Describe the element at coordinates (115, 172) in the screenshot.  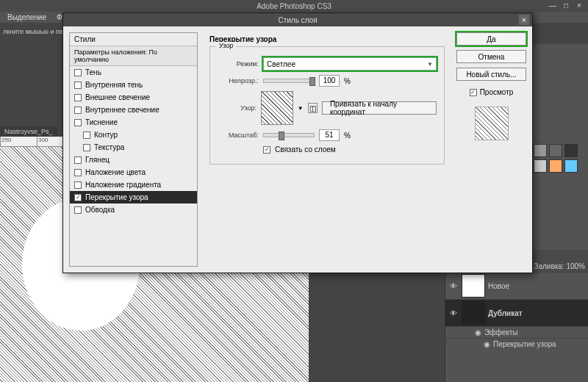
I see `style-label: Наложение цвета` at that location.